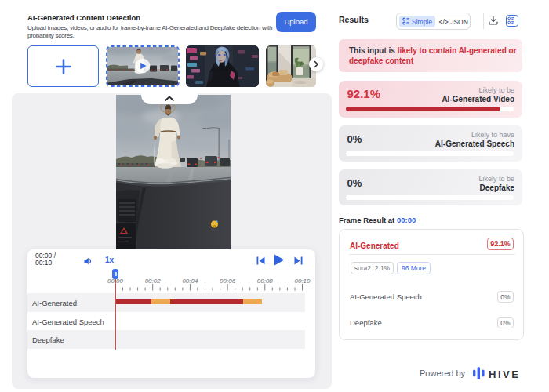  I want to click on svg-text: 00:06, so click(227, 281).